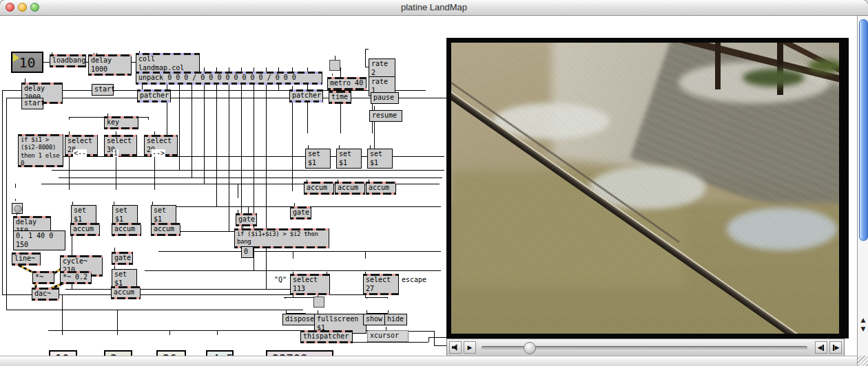 The image size is (868, 366). I want to click on message-set1-r3: set $1, so click(380, 158).